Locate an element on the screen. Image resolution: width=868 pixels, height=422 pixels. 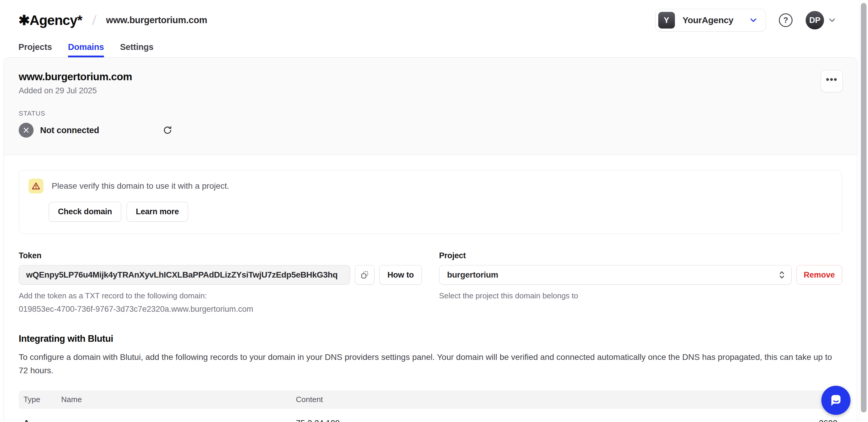
tab-projects: Projects is located at coordinates (35, 50).